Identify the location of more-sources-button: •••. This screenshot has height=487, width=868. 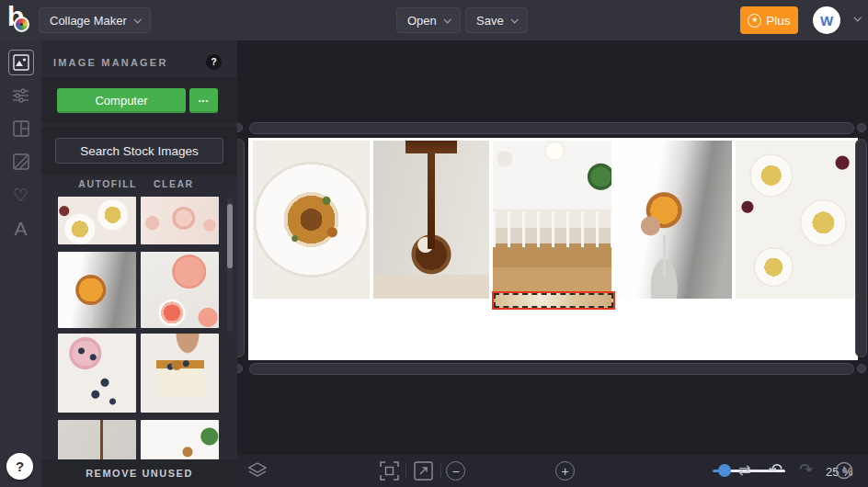
(204, 101).